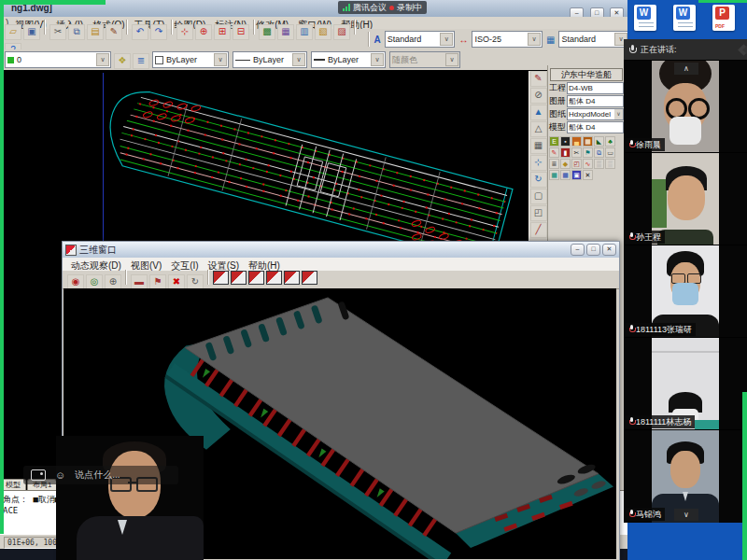 The width and height of the screenshot is (747, 560). Describe the element at coordinates (577, 164) in the screenshot. I see `panel-tool-icon: ◰` at that location.